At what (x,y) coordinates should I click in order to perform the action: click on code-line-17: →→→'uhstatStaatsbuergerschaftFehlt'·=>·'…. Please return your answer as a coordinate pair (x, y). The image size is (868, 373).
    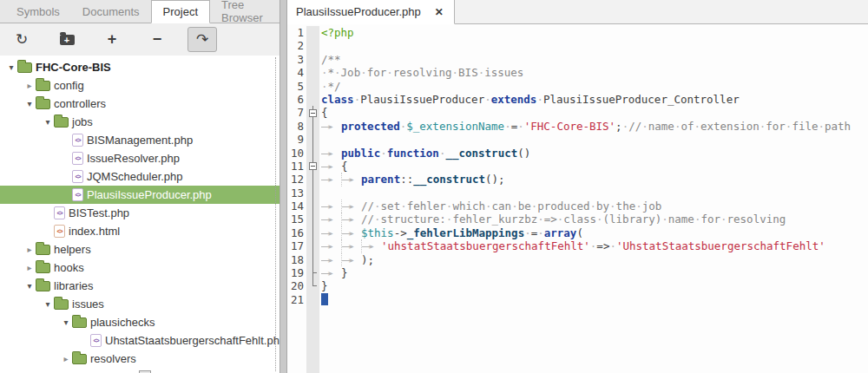
    Looking at the image, I should click on (595, 246).